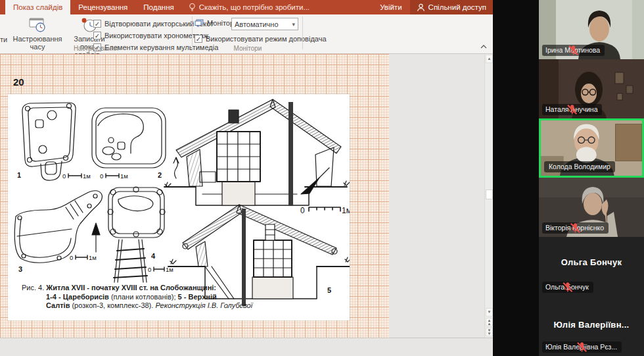 The image size is (644, 356). I want to click on double-arrow-down-icon: ▼▼, so click(489, 332).